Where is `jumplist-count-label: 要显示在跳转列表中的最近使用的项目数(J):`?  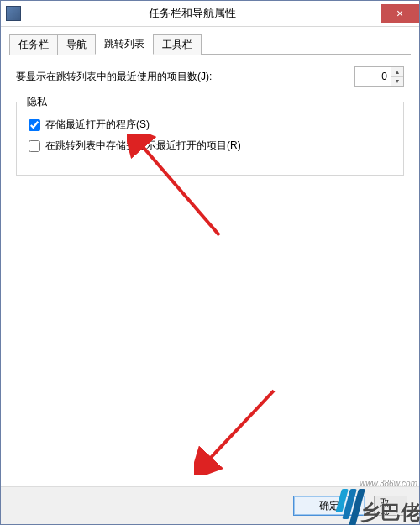 jumplist-count-label: 要显示在跳转列表中的最近使用的项目数(J): is located at coordinates (114, 77).